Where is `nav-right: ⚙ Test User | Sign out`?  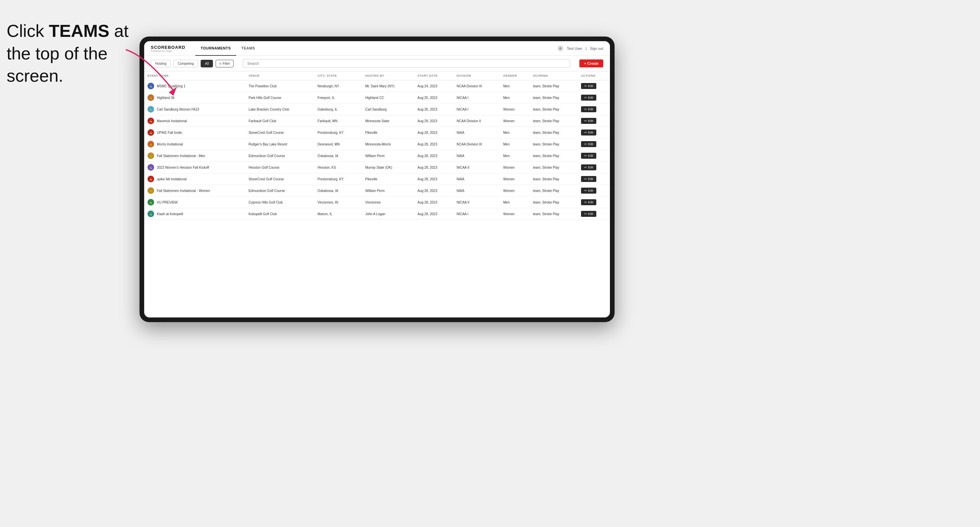 nav-right: ⚙ Test User | Sign out is located at coordinates (581, 49).